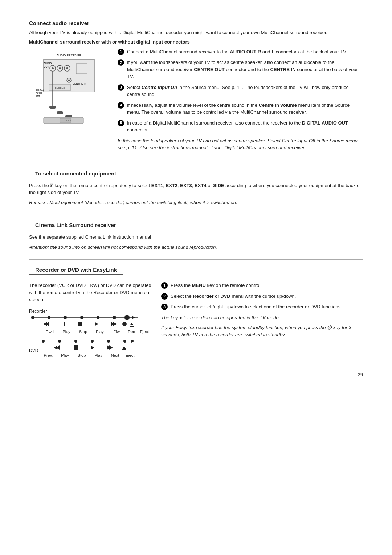 This screenshot has height=555, width=392. Describe the element at coordinates (240, 91) in the screenshot. I see `step-3: 3 Select Centre input On in the Source m…` at that location.